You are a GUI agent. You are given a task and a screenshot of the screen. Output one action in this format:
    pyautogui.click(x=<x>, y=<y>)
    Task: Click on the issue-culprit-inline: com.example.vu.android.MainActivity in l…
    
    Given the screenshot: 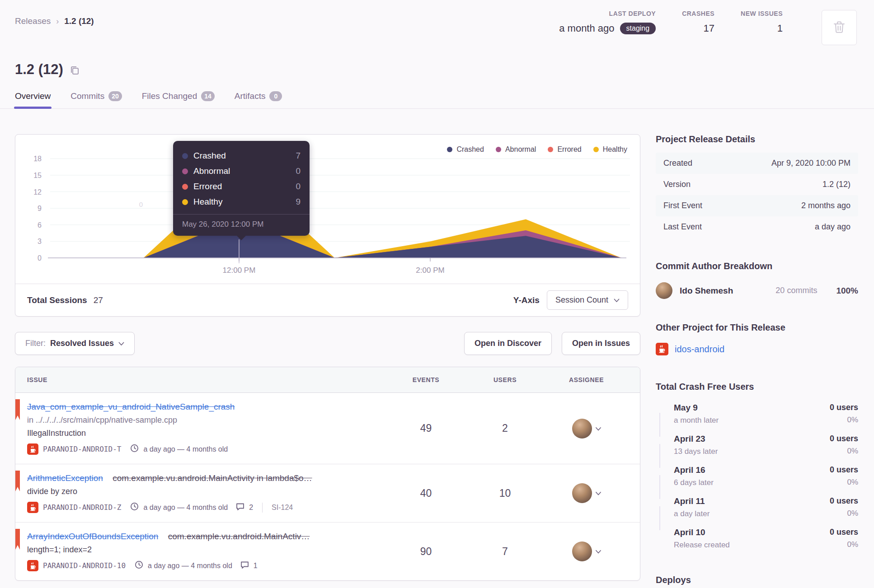 What is the action you would take?
    pyautogui.click(x=212, y=478)
    